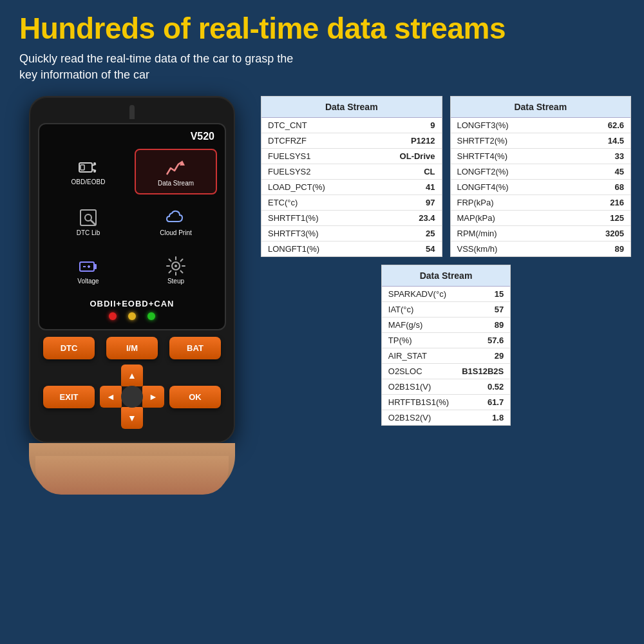 The width and height of the screenshot is (644, 644). Describe the element at coordinates (153, 397) in the screenshot. I see `dpad-right: ►` at that location.